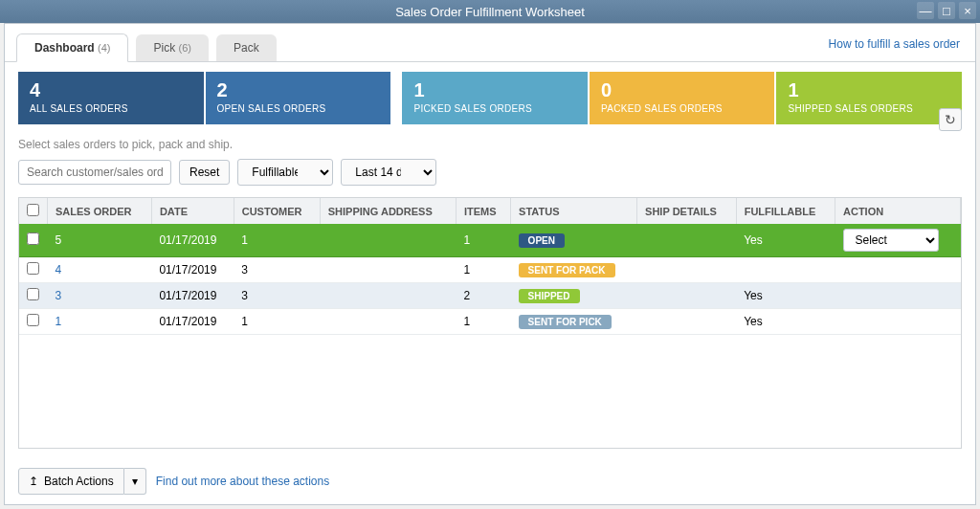 This screenshot has width=980, height=509. Describe the element at coordinates (111, 98) in the screenshot. I see `card-all-orders: 4 ALL SALES ORDERS` at that location.